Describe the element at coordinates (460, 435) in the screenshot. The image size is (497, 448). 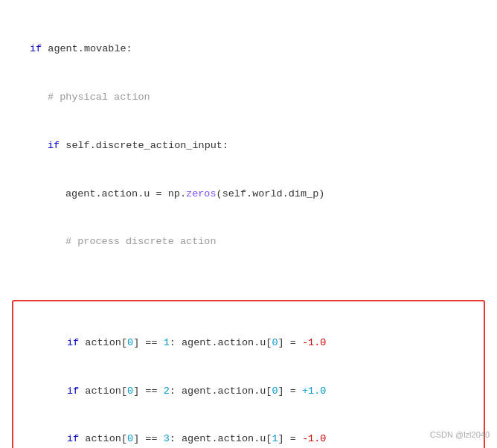
I see `watermark: CSDN @lzl2040` at that location.